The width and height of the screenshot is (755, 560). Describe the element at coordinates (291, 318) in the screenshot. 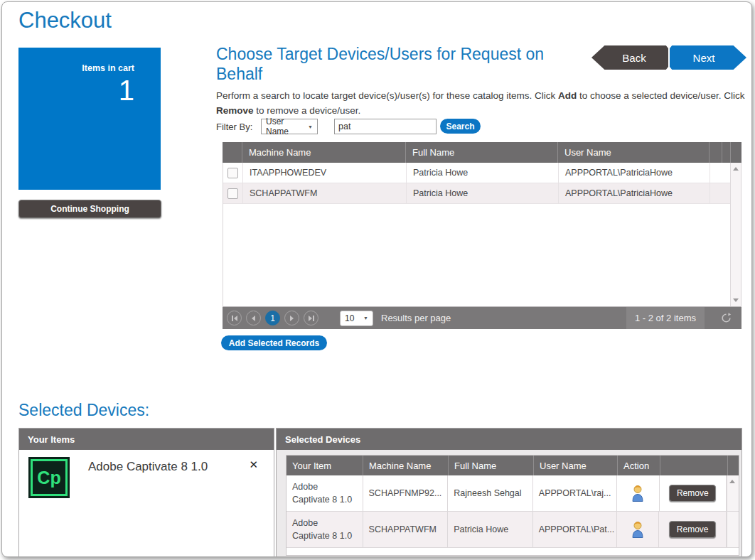

I see `next-page-button` at that location.